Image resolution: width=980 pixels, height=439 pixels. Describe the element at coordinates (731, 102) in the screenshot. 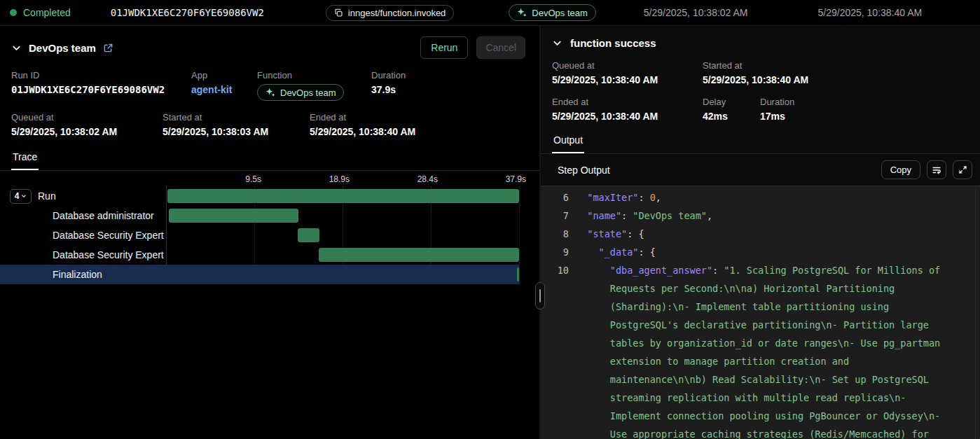

I see `step-delay-label: Delay` at that location.